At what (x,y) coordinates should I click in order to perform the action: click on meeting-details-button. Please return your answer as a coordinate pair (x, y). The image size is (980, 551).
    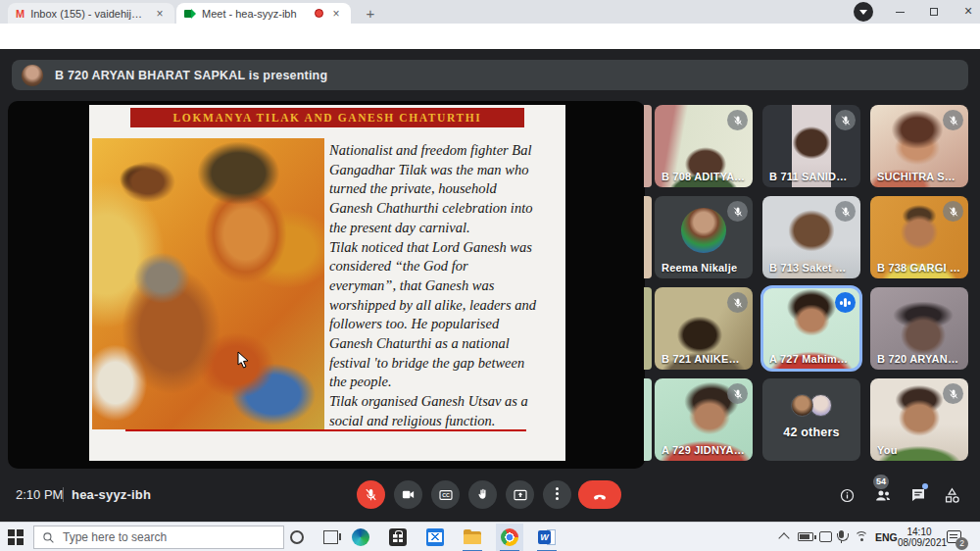
    Looking at the image, I should click on (847, 495).